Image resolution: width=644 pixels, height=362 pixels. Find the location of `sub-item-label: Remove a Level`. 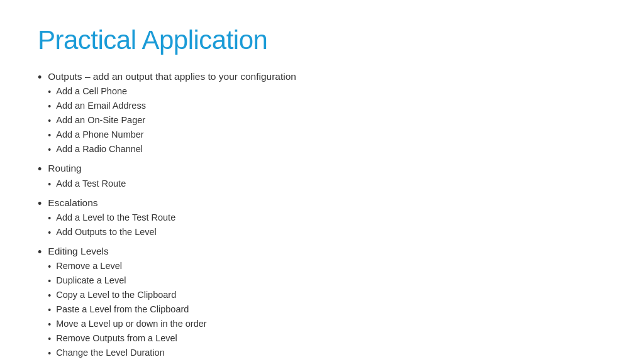

sub-item-label: Remove a Level is located at coordinates (89, 266).